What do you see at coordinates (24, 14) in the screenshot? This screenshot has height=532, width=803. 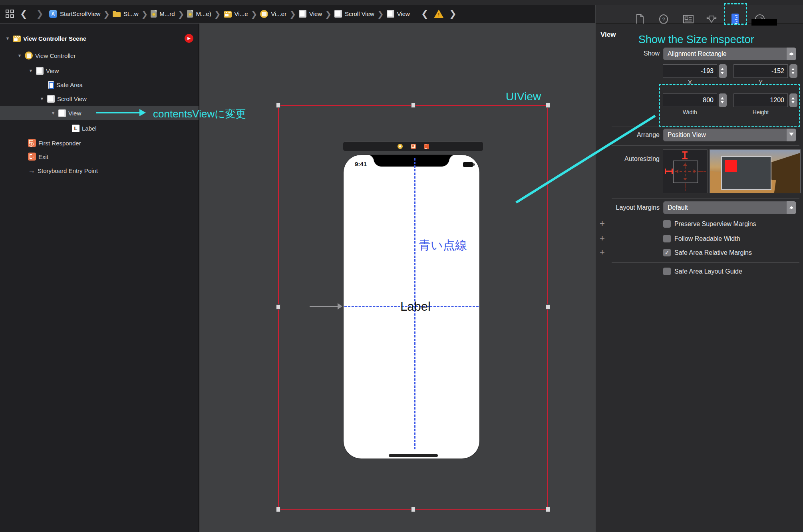 I see `back-button: ❮` at bounding box center [24, 14].